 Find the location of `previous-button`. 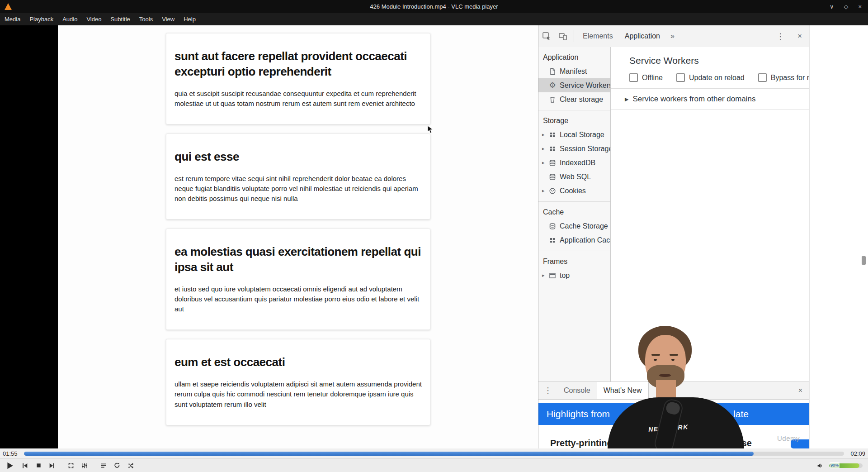

previous-button is located at coordinates (25, 466).